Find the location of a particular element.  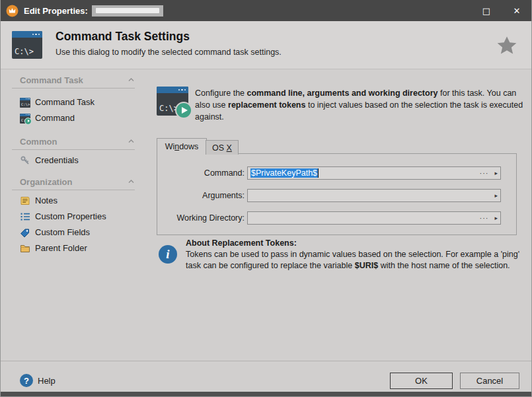

working-directory-input: ··· ▸ is located at coordinates (374, 218).